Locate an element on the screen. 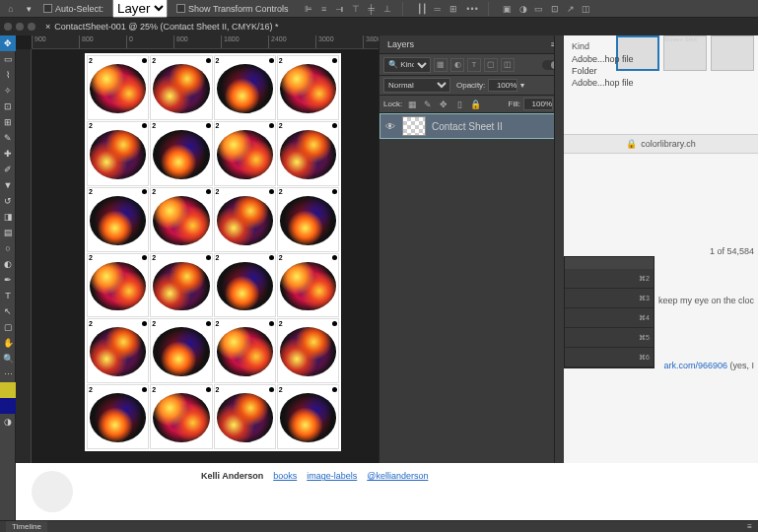 The image size is (758, 532). heal-tool: ✚ is located at coordinates (8, 154).